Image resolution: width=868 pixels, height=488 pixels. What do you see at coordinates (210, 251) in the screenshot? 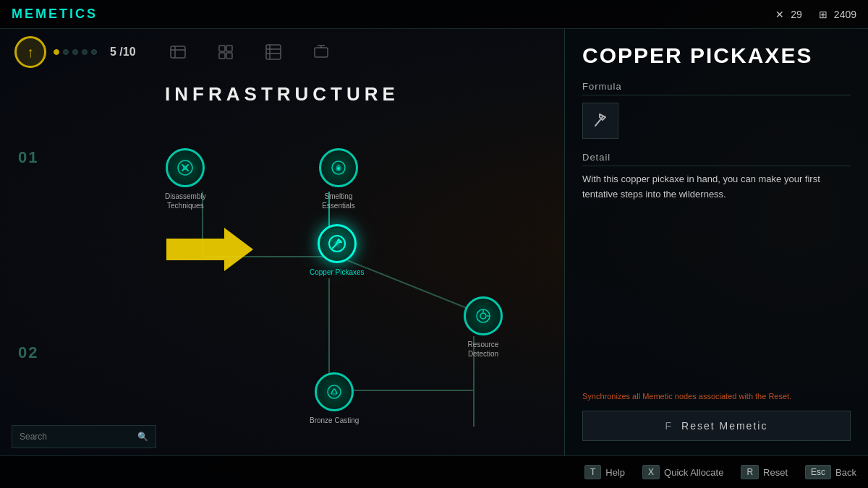
I see `selection-arrow` at bounding box center [210, 251].